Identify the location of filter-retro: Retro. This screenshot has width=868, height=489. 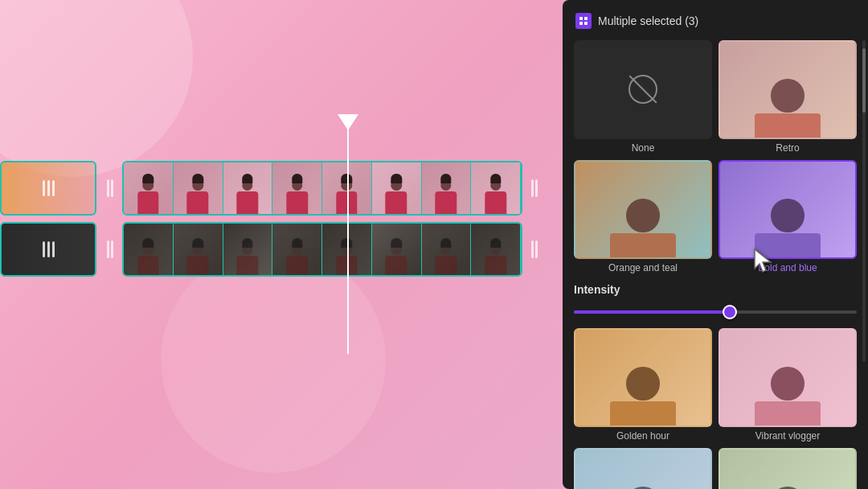
(788, 97).